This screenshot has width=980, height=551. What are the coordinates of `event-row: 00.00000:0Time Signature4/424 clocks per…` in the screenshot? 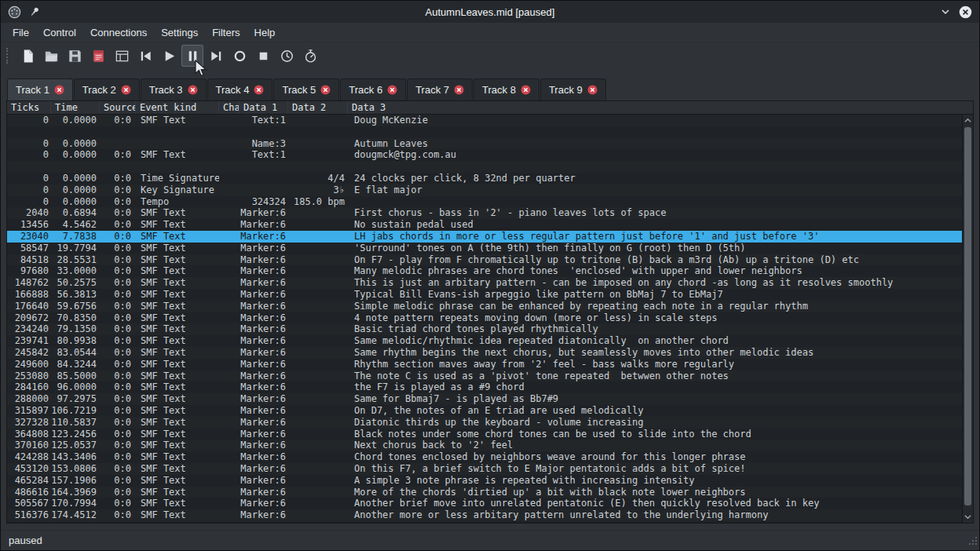 It's located at (485, 179).